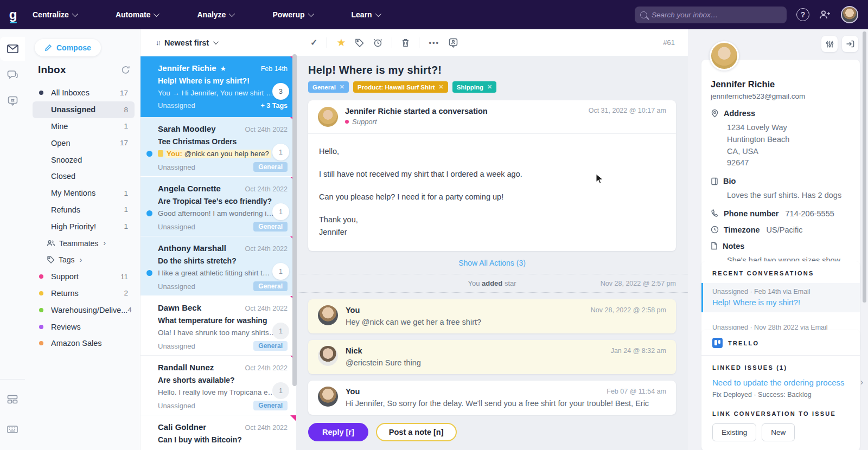 The image size is (868, 450). Describe the element at coordinates (84, 159) in the screenshot. I see `sidebar-item-snoozed: Snoozed` at that location.